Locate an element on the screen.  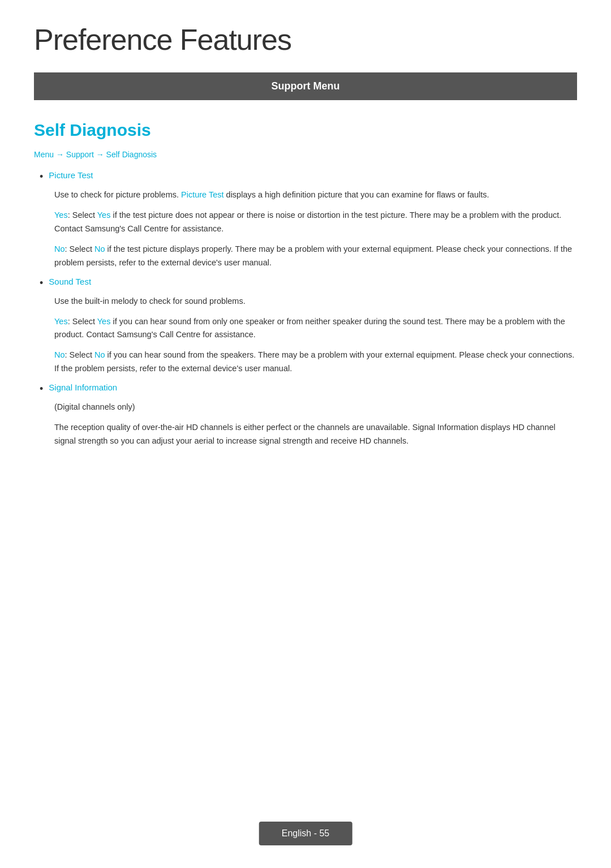
no-label-1: No is located at coordinates (60, 249).